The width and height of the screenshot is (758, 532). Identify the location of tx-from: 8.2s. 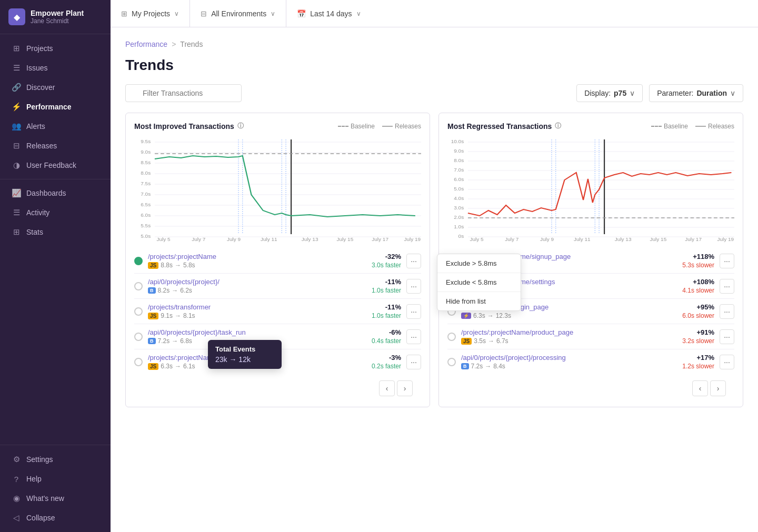
(164, 290).